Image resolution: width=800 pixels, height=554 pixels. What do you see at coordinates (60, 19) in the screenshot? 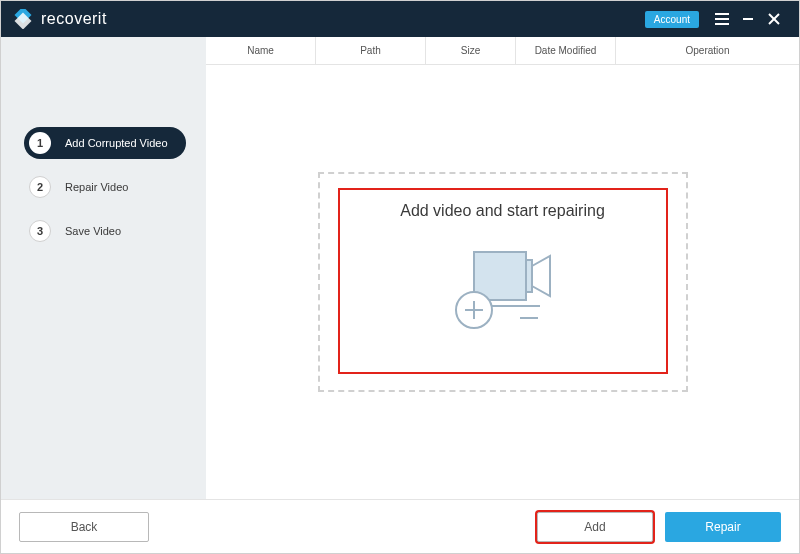
I see `brand-logo: recoverit` at bounding box center [60, 19].